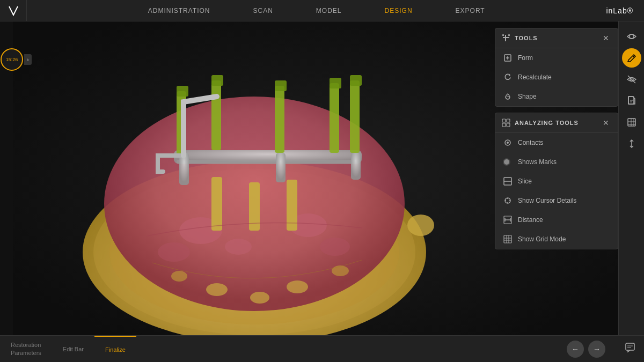 The width and height of the screenshot is (644, 362). Describe the element at coordinates (525, 181) in the screenshot. I see `slice-label: Slice` at that location.